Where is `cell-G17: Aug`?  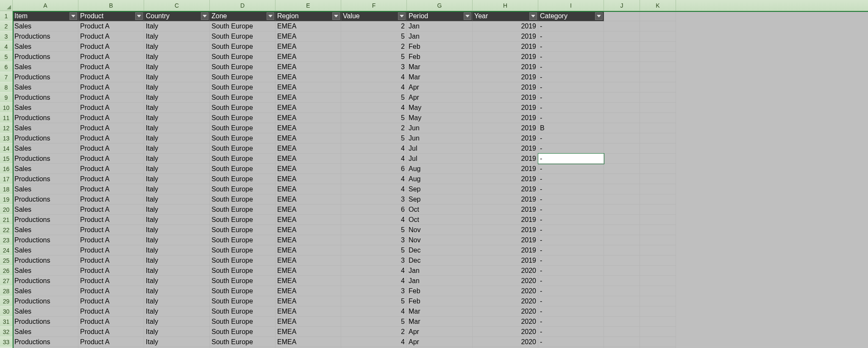 cell-G17: Aug is located at coordinates (440, 179).